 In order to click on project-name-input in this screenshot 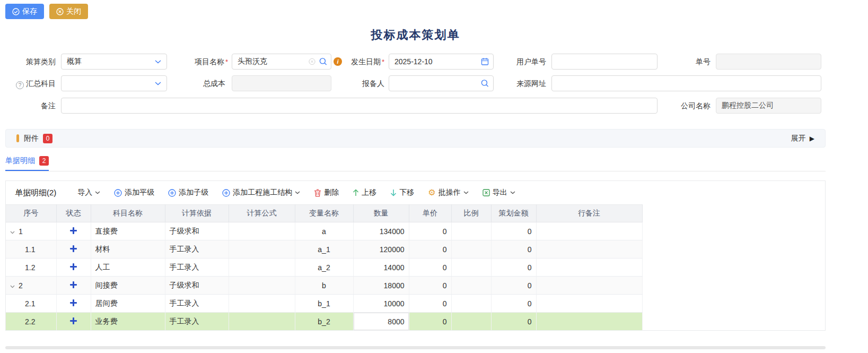, I will do `click(282, 62)`.